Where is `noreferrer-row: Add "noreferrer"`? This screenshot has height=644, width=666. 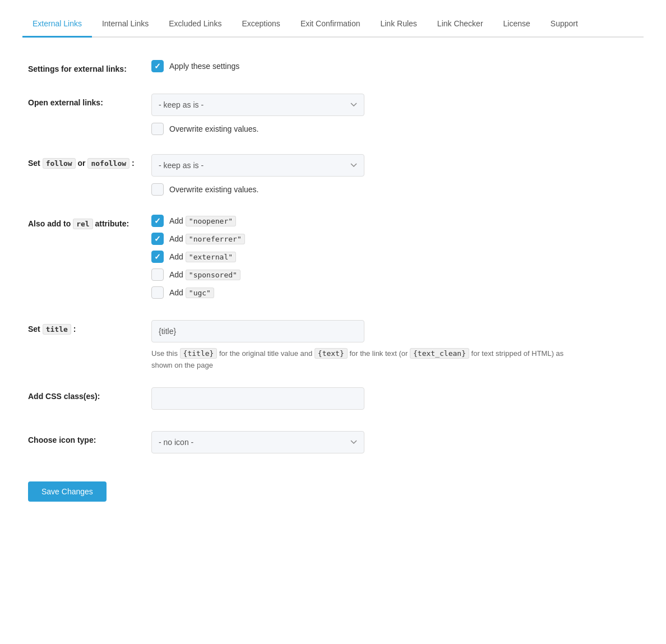
noreferrer-row: Add "noreferrer" is located at coordinates (395, 239).